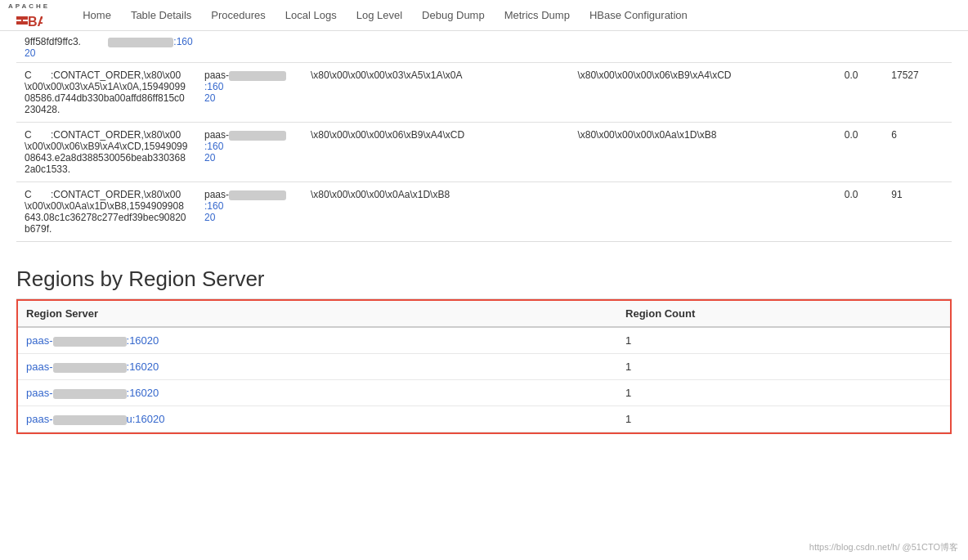 The image size is (968, 560). What do you see at coordinates (639, 16) in the screenshot?
I see `nav-item-hbase-config: HBase Configuration` at bounding box center [639, 16].